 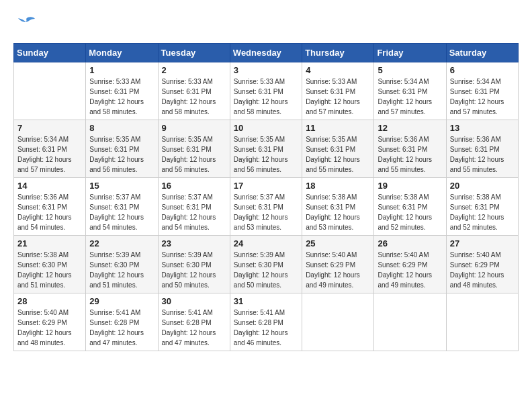 What do you see at coordinates (122, 243) in the screenshot?
I see `day-number: 22` at bounding box center [122, 243].